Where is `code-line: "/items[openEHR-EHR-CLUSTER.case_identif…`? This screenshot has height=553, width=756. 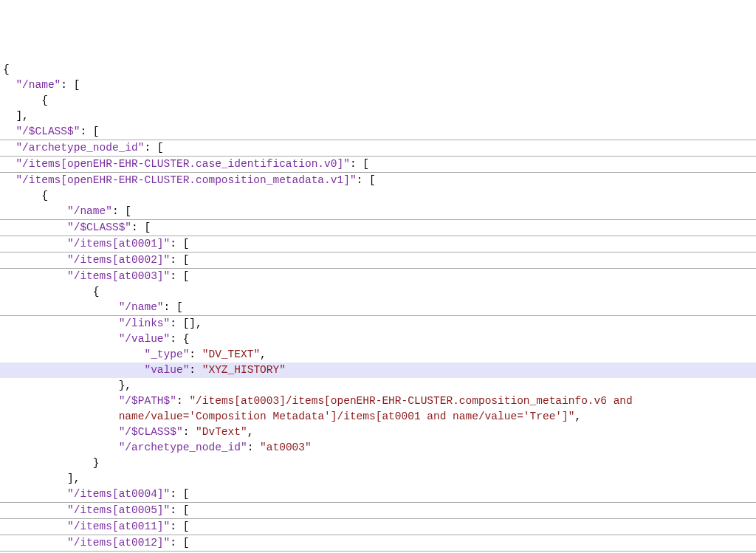 code-line: "/items[openEHR-EHR-CLUSTER.case_identif… is located at coordinates (378, 165).